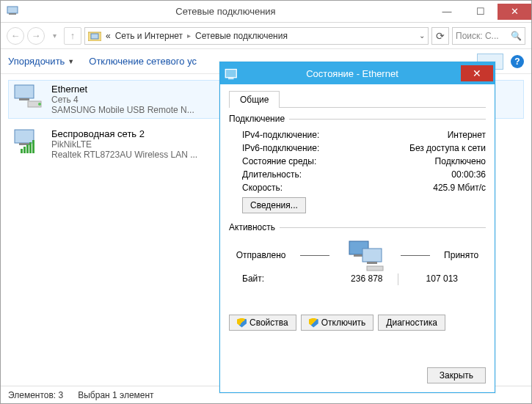 The width and height of the screenshot is (532, 404). What do you see at coordinates (412, 323) in the screenshot?
I see `diagnose-button: Диагностика` at bounding box center [412, 323].